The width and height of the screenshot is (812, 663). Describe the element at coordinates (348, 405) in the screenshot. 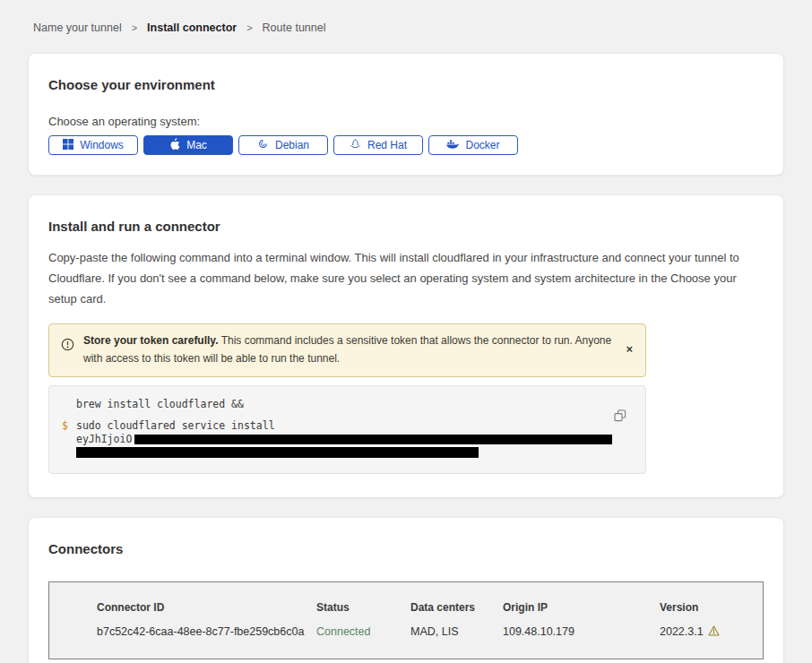

I see `code-line-brew: brew install cloudflared &&` at that location.